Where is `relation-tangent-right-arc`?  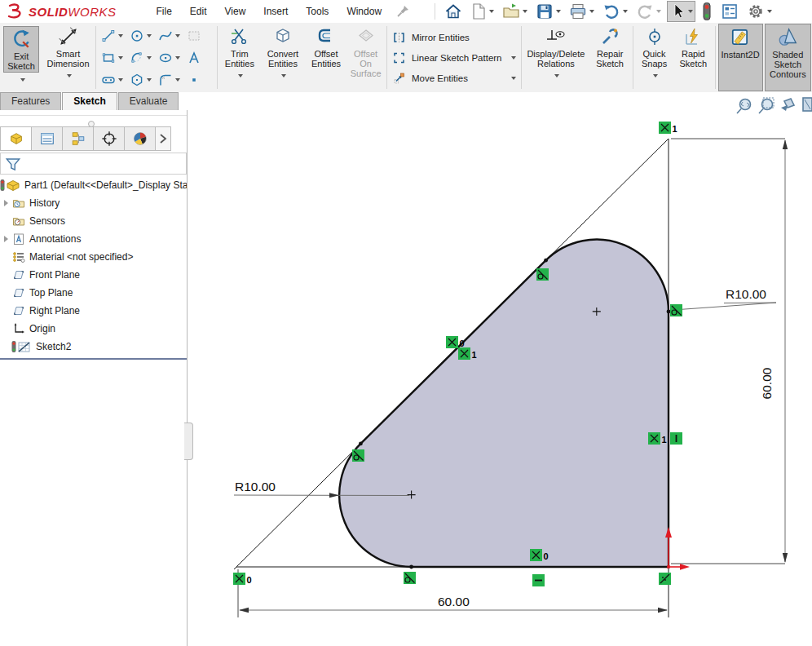
relation-tangent-right-arc is located at coordinates (677, 310).